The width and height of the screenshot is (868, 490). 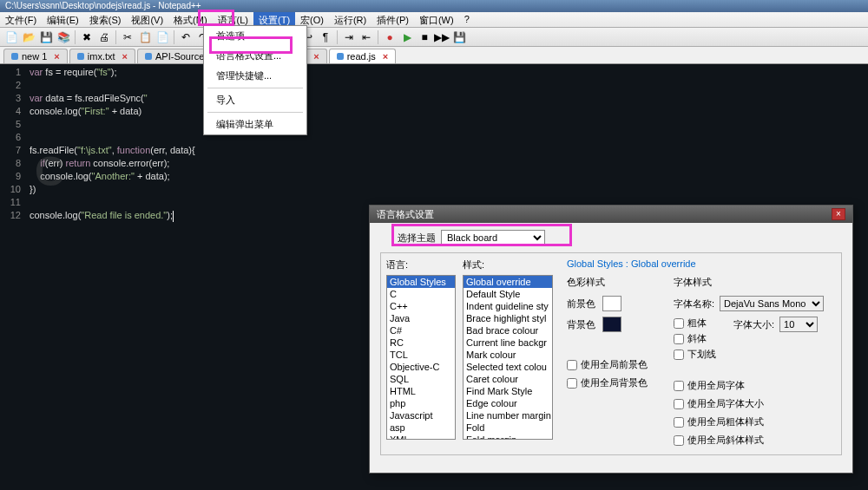 What do you see at coordinates (390, 37) in the screenshot?
I see `record-icon: ●` at bounding box center [390, 37].